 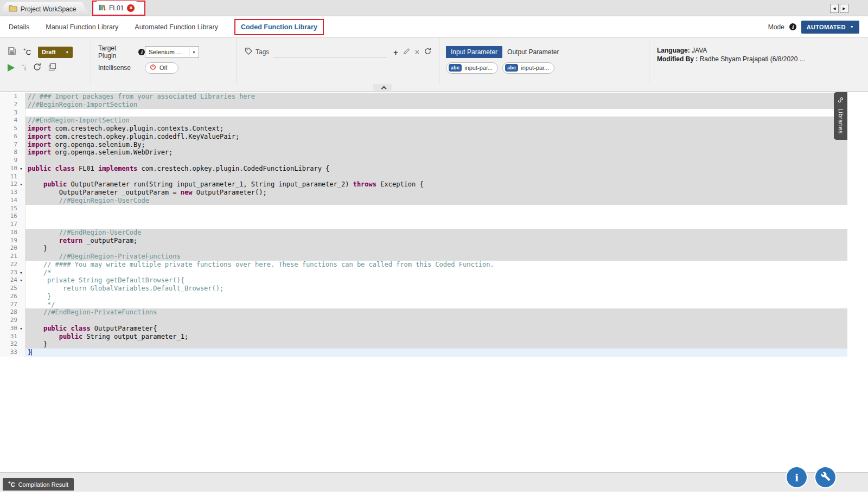 I want to click on code-line: 19 return _outputParam;, so click(x=424, y=241).